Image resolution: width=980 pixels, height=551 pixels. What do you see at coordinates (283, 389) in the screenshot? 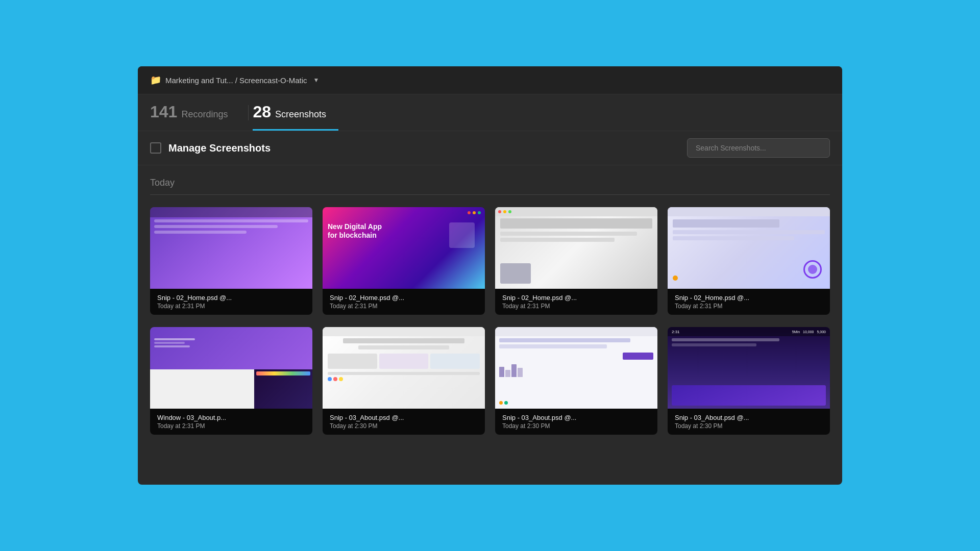
I see `dark-right` at bounding box center [283, 389].